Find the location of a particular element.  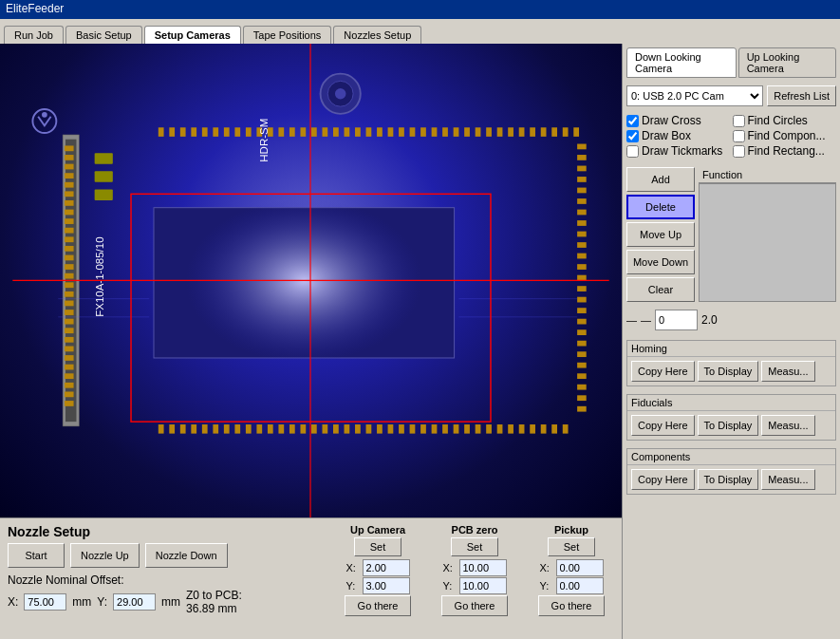

add-button: Add is located at coordinates (661, 179).